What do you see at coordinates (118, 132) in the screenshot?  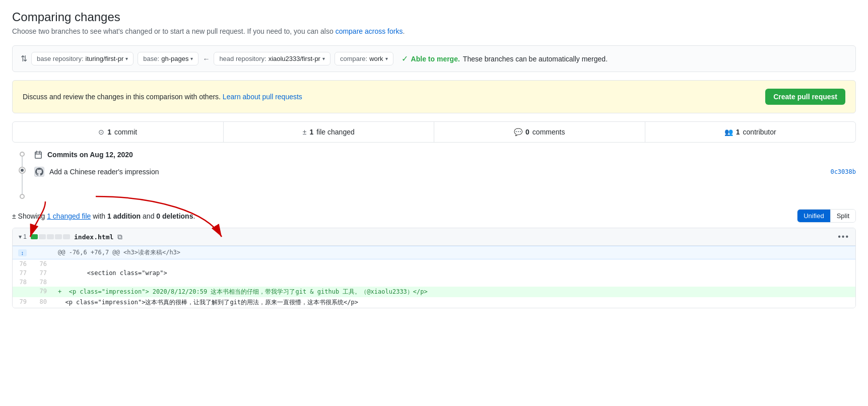 I see `stat-commits: ⊙ 1 commit` at bounding box center [118, 132].